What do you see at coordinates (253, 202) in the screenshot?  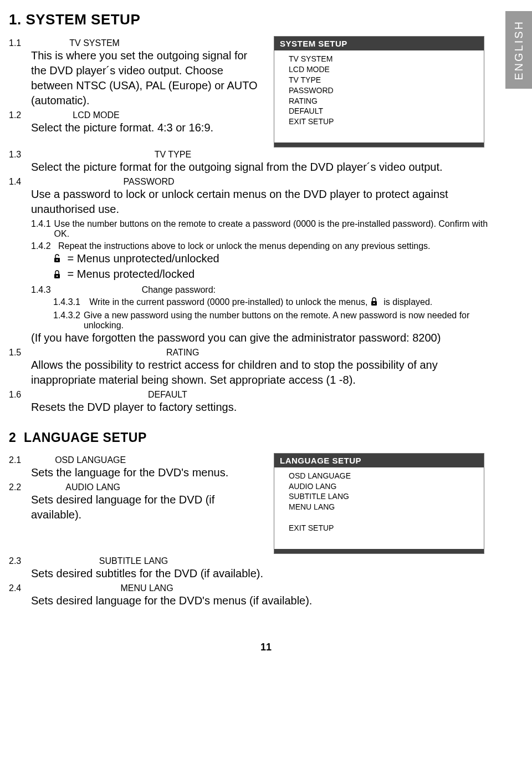 I see `s14-body: Use a password to lock or unlock certain…` at bounding box center [253, 202].